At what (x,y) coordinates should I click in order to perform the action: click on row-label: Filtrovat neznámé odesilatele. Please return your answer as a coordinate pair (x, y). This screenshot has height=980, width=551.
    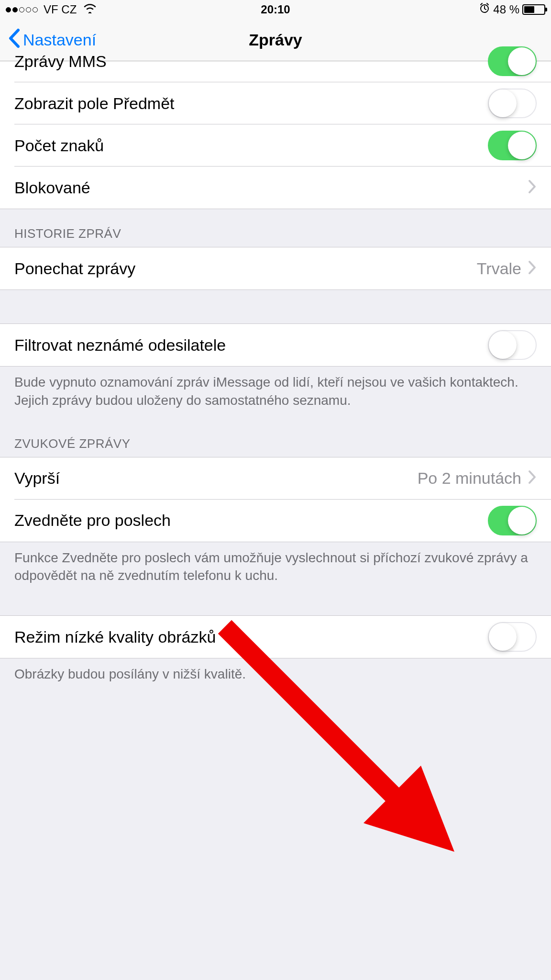
    Looking at the image, I should click on (120, 345).